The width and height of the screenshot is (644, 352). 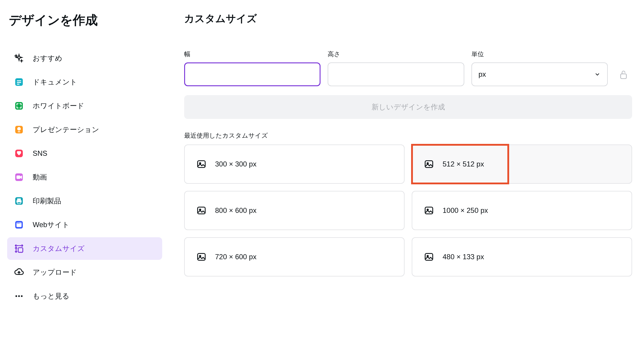 I want to click on height-input-box, so click(x=396, y=74).